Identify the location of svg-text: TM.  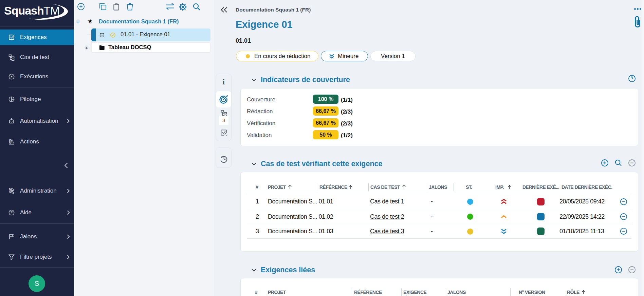
(52, 11).